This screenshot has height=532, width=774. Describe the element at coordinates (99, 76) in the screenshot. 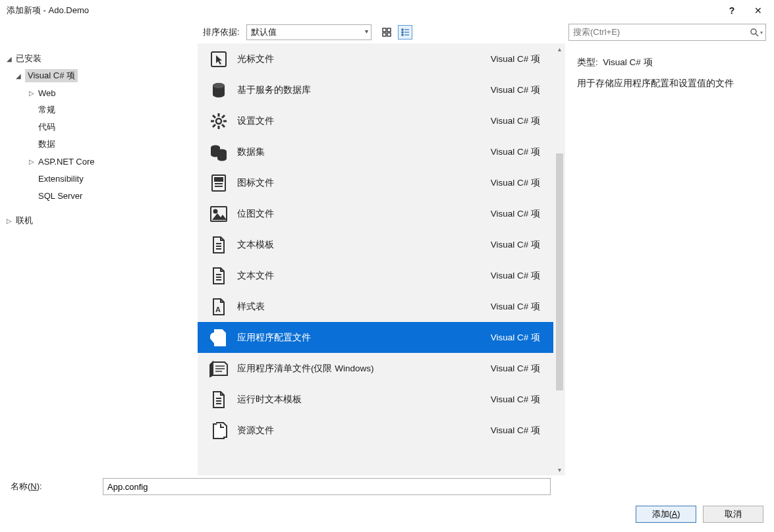

I see `tree-node-csharp: ◢ Visual C# 项` at that location.